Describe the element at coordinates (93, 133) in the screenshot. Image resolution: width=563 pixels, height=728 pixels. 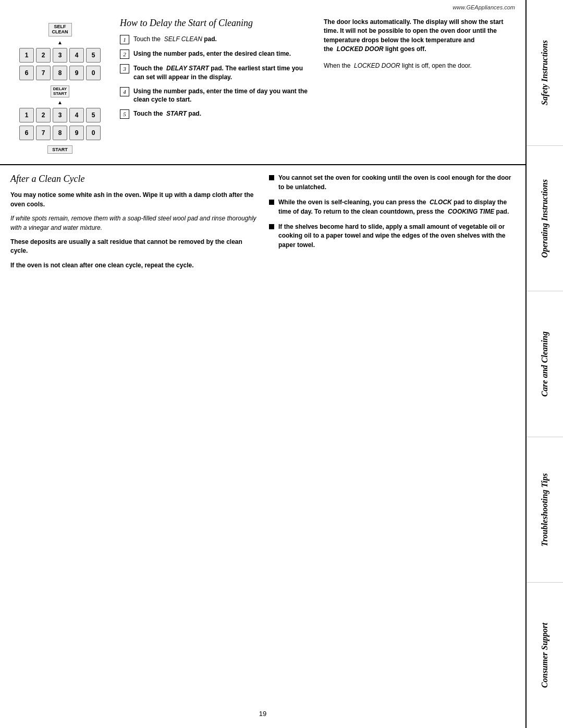
I see `key-0b: 0` at that location.